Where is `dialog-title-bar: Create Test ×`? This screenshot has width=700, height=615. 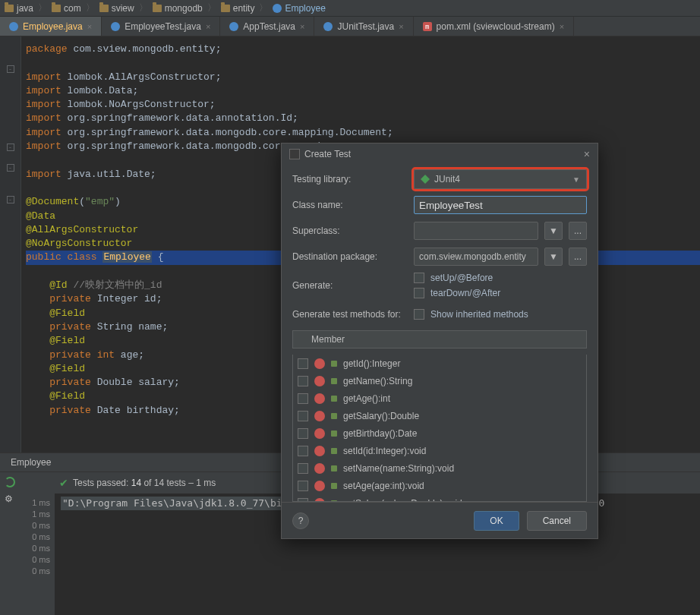
dialog-title-bar: Create Test × is located at coordinates (440, 154).